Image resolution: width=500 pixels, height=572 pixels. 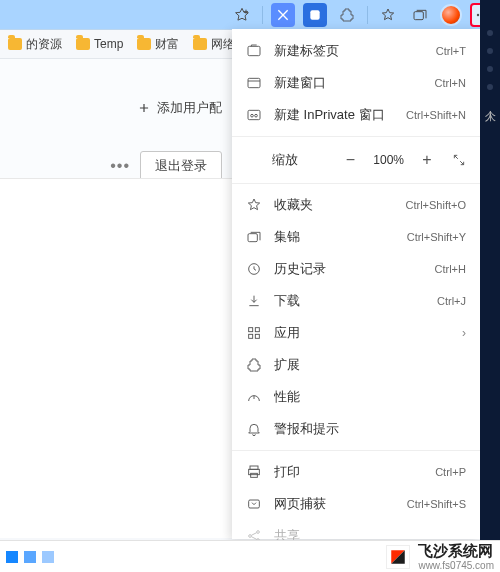 What do you see at coordinates (349, 51) in the screenshot?
I see `menu-label: 新建标签页` at bounding box center [349, 51].